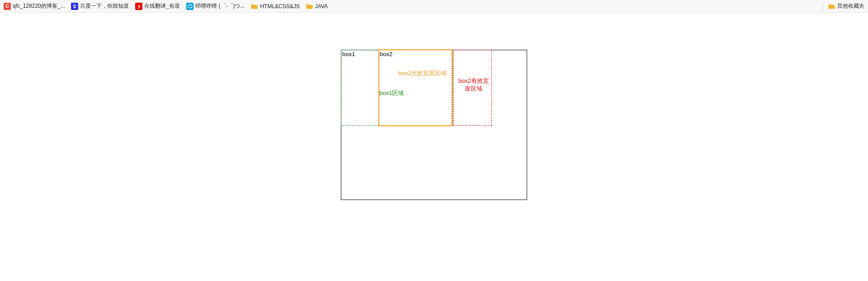 This screenshot has width=868, height=281. I want to click on box2-valid-width-label: box2有效宽度区域, so click(474, 85).